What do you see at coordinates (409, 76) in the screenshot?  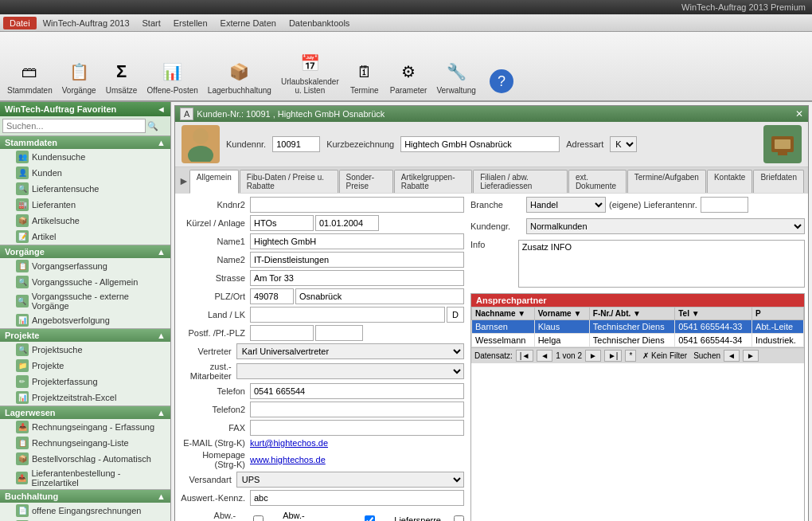 I see `ribbon-parameter: ⚙ Parameter` at bounding box center [409, 76].